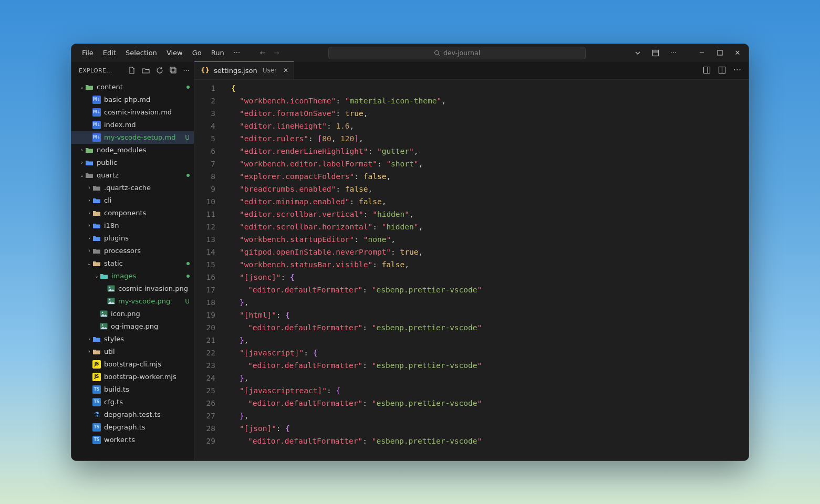 This screenshot has height=504, width=820. What do you see at coordinates (656, 53) in the screenshot?
I see `layout-panel-icon` at bounding box center [656, 53].